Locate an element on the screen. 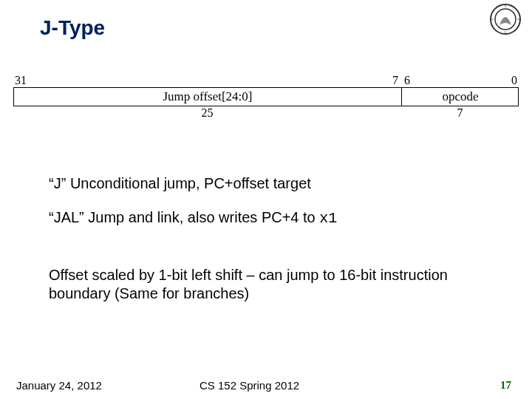 This screenshot has width=532, height=399. text-jal-description: “JAL” Jump and link, also writes PC+4 to… is located at coordinates (193, 218).